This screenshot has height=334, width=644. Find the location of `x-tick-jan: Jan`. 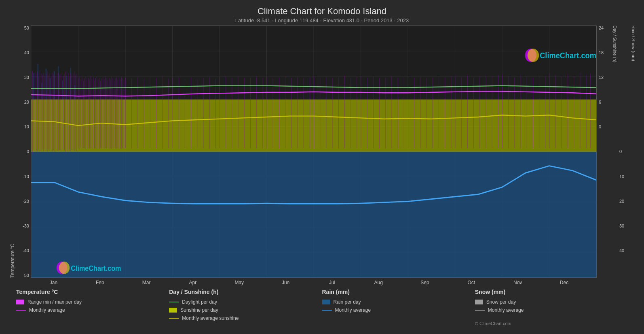

x-tick-jan: Jan is located at coordinates (53, 282).